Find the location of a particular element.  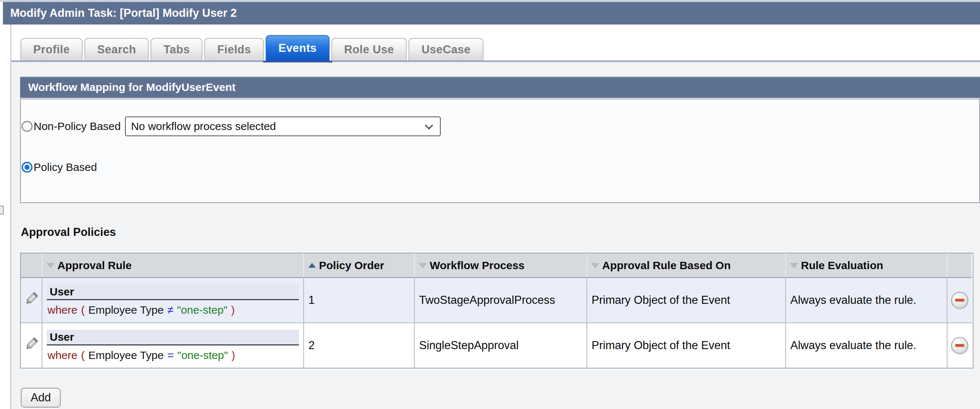

add-button: Add is located at coordinates (41, 398).